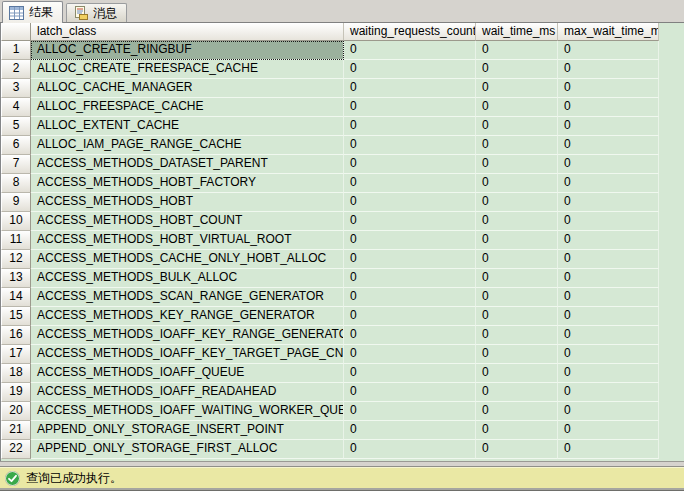  Describe the element at coordinates (188, 184) in the screenshot. I see `cell-latch-class: ACCESS_METHODS_HOBT_FACTORY` at that location.